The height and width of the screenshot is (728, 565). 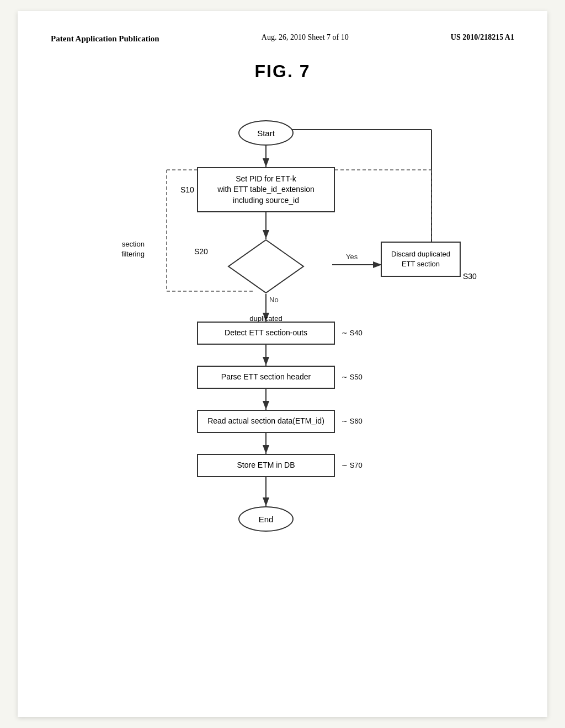 I want to click on s30-label: S30, so click(x=470, y=276).